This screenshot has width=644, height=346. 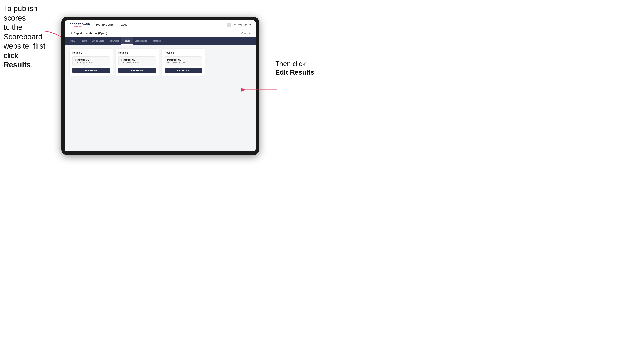 I want to click on nav-right: TU Test User | Sign out, so click(x=239, y=25).